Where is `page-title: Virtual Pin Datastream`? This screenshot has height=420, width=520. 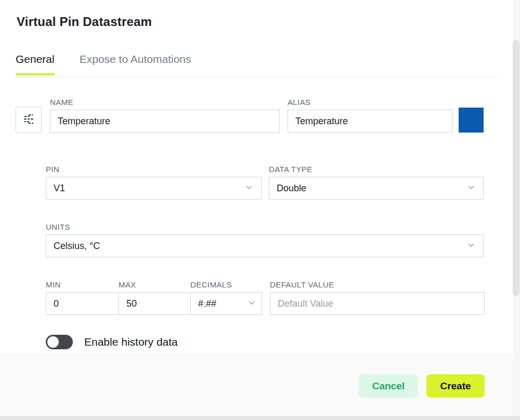
page-title: Virtual Pin Datastream is located at coordinates (84, 22).